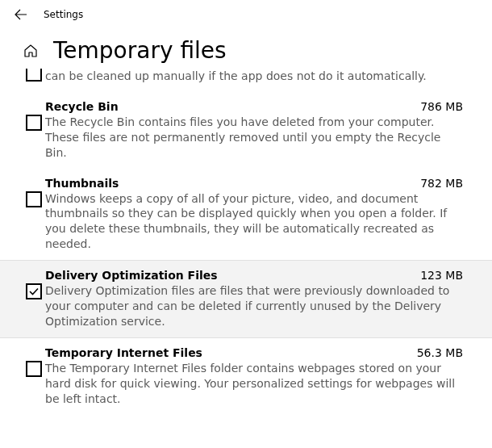  Describe the element at coordinates (254, 183) in the screenshot. I see `item-header: Thumbnails782 MB` at that location.